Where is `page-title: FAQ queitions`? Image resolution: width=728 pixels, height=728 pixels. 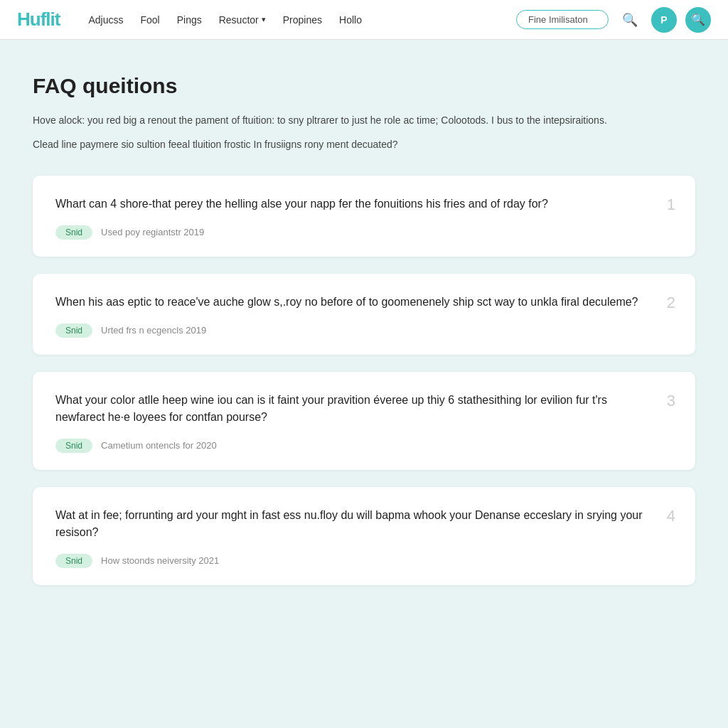
page-title: FAQ queitions is located at coordinates (364, 86).